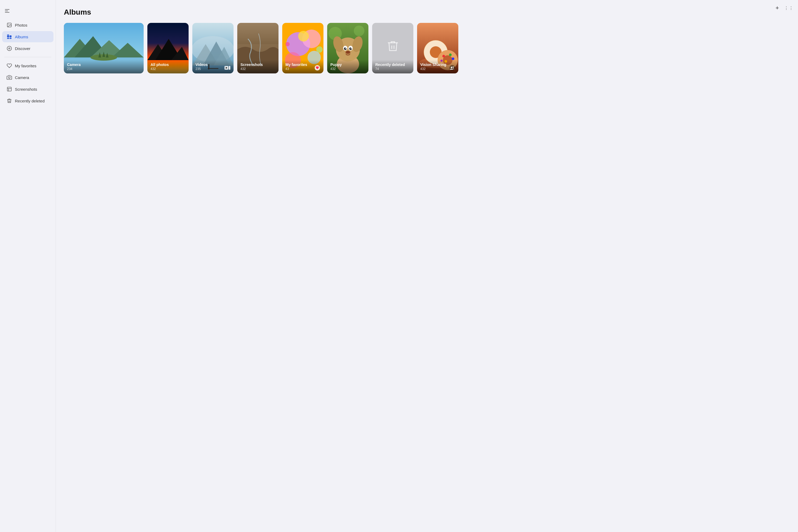  What do you see at coordinates (168, 69) in the screenshot?
I see `all-photos-album-count: 432` at bounding box center [168, 69].